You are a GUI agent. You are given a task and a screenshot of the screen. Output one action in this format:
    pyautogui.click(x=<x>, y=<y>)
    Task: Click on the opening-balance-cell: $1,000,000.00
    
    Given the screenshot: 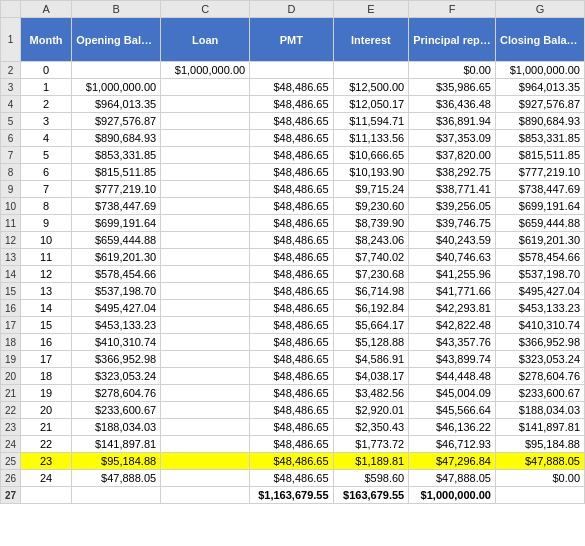 What is the action you would take?
    pyautogui.click(x=116, y=88)
    